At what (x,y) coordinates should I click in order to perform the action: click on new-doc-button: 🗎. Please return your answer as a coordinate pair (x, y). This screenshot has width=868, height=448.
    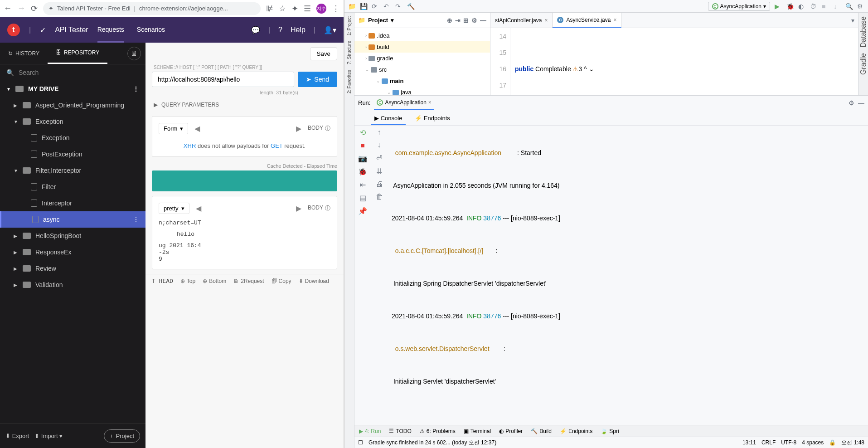
    Looking at the image, I should click on (134, 54).